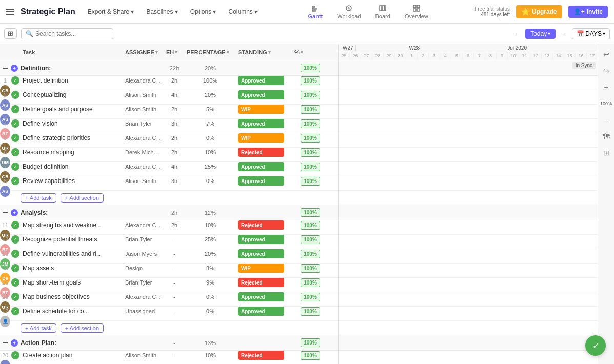 This screenshot has width=614, height=364. What do you see at coordinates (606, 87) in the screenshot?
I see `zoom-in-icon: +` at bounding box center [606, 87].